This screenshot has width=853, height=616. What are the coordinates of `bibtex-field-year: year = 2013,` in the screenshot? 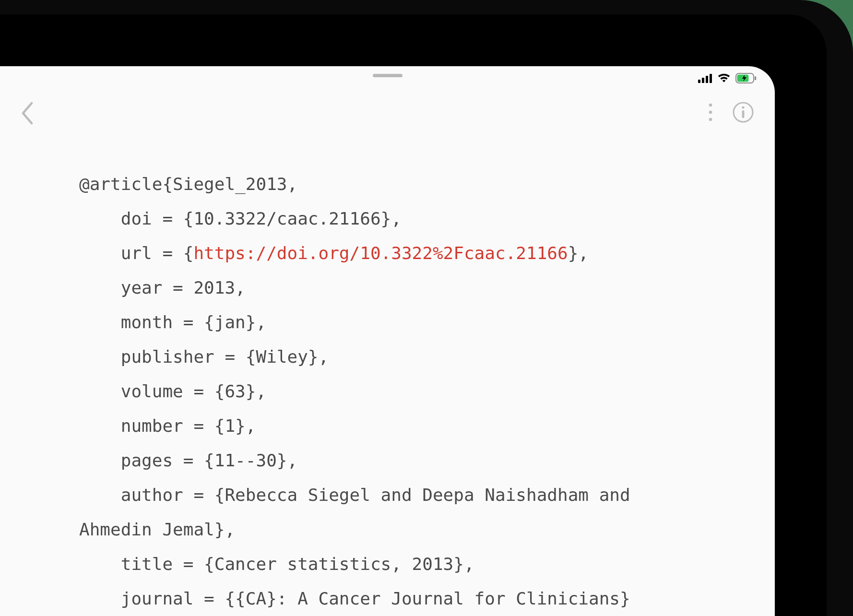 It's located at (162, 288).